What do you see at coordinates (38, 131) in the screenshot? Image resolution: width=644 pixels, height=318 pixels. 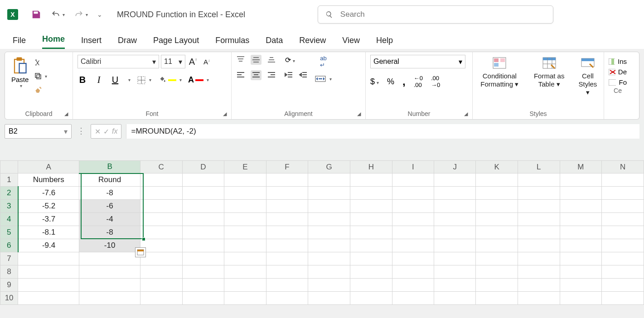 I see `name-box: B2▾` at bounding box center [38, 131].